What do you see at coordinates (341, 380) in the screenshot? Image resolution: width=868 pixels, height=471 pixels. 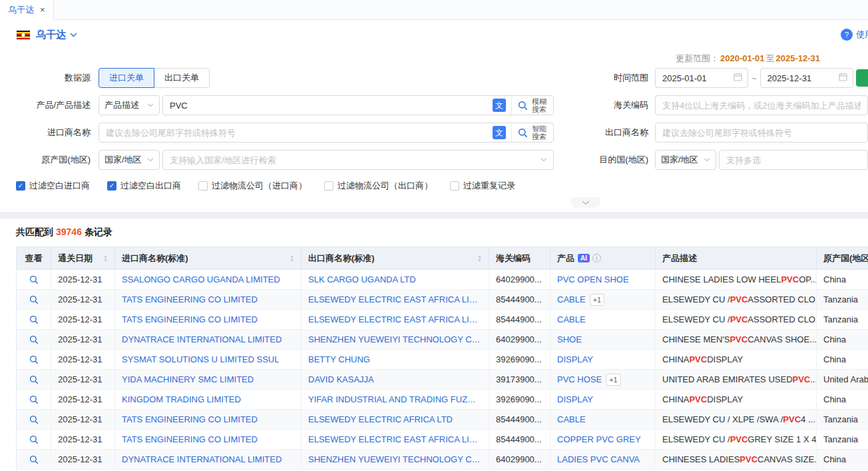 I see `exporter-link: DAVID KASAJJA` at bounding box center [341, 380].